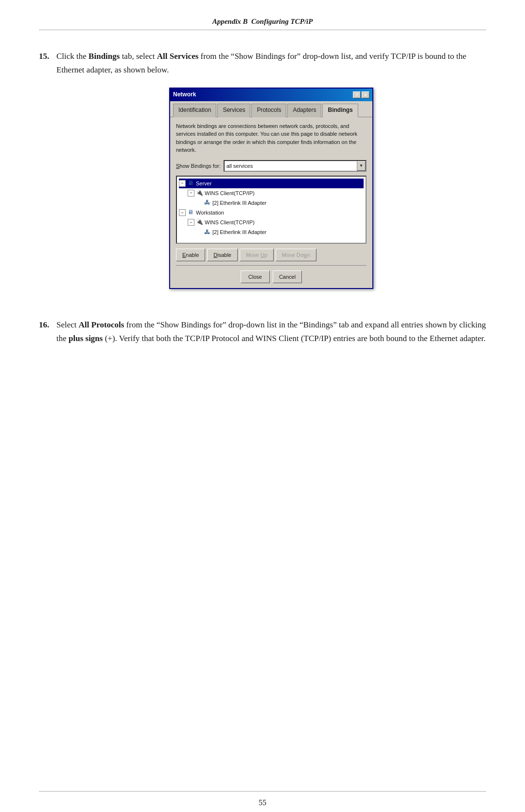  What do you see at coordinates (276, 193) in the screenshot?
I see `tree-wins-server: − 🔌 WINS Client(TCP/IP)` at bounding box center [276, 193].